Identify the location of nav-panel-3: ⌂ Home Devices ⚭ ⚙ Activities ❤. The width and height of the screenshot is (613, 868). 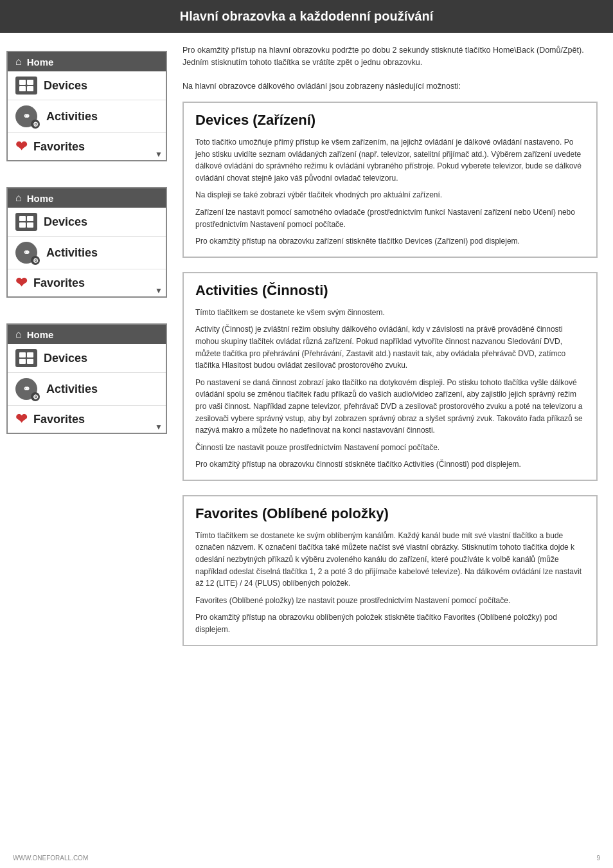
(87, 379).